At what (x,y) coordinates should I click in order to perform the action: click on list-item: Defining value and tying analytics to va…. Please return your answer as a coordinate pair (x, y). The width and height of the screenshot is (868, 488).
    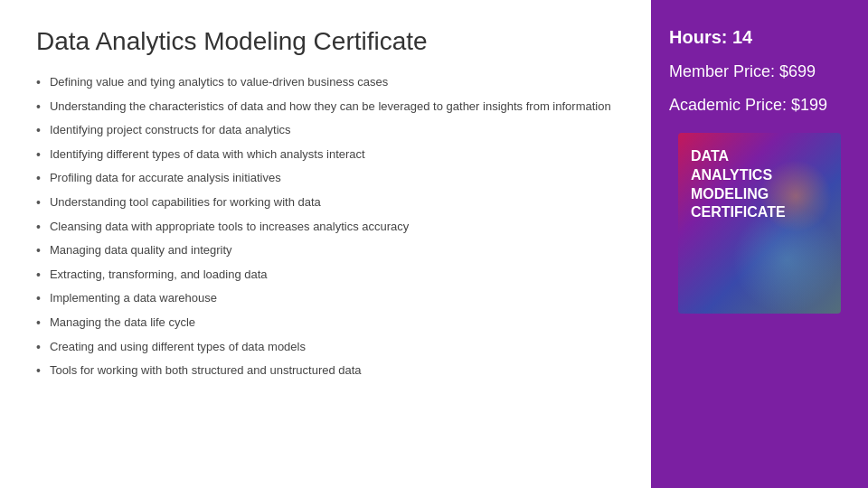
    Looking at the image, I should click on (326, 83).